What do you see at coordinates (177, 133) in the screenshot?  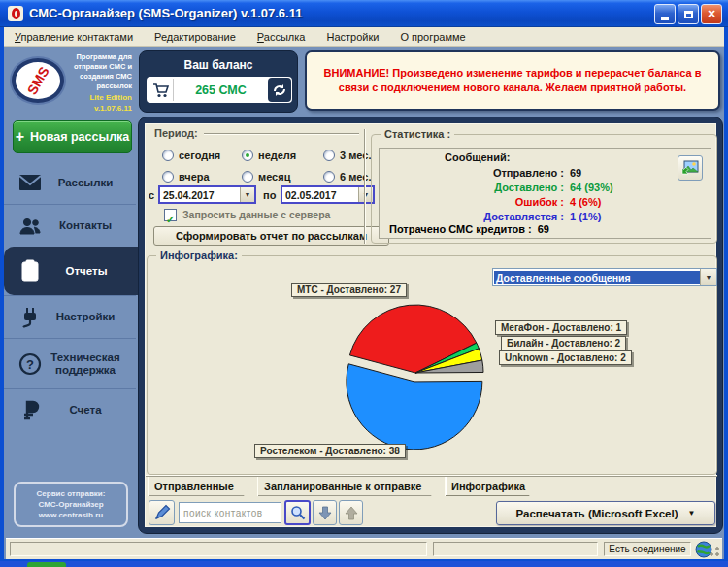 I see `period-label: Период:` at bounding box center [177, 133].